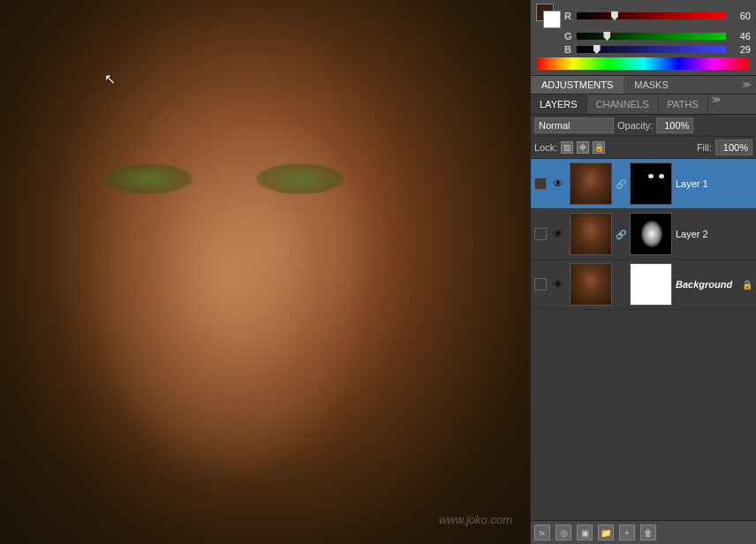  Describe the element at coordinates (542, 533) in the screenshot. I see `layer-style-icon: fx` at that location.